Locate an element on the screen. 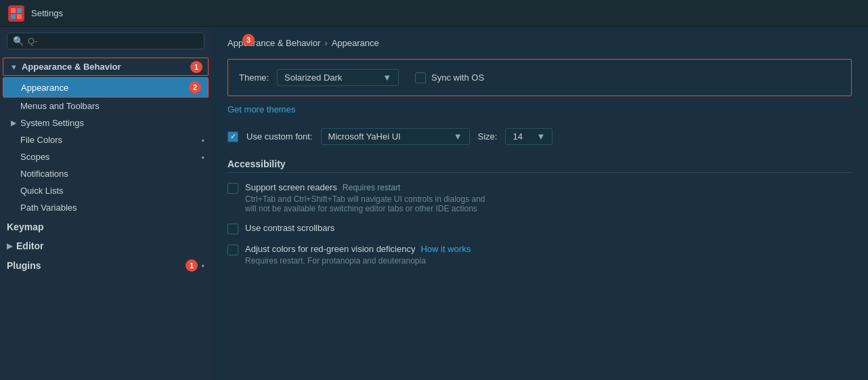  contrast-scrollbars-text: Use contrast scrollbars is located at coordinates (290, 228).